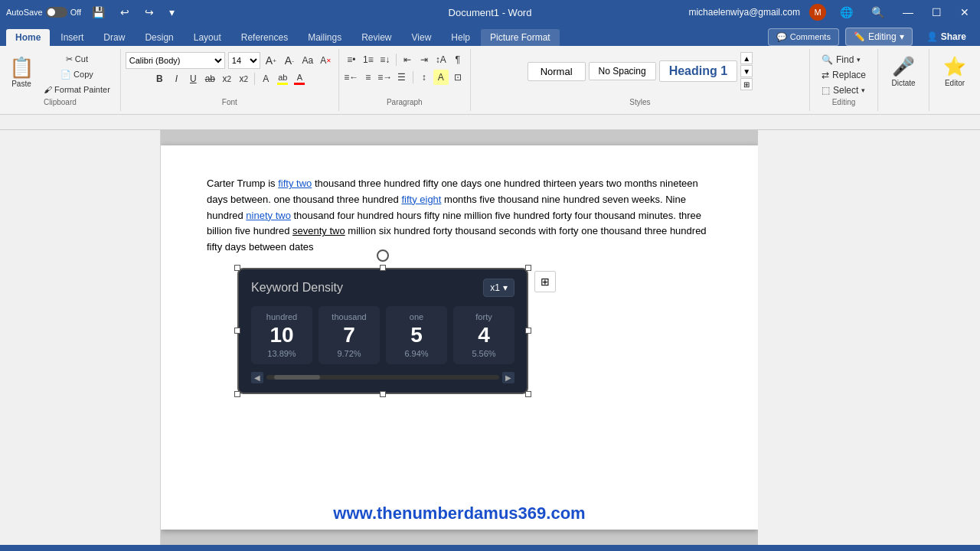 The image size is (980, 551). I want to click on font-color-button: A, so click(299, 79).